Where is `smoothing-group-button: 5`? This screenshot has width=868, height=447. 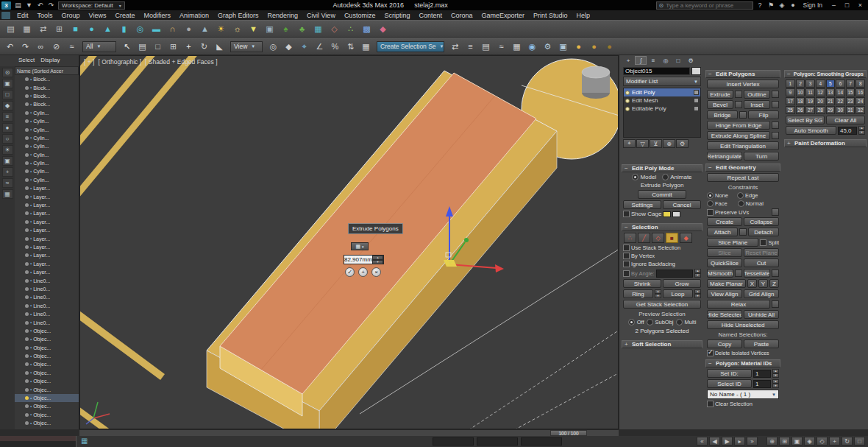 smoothing-group-button: 5 is located at coordinates (831, 84).